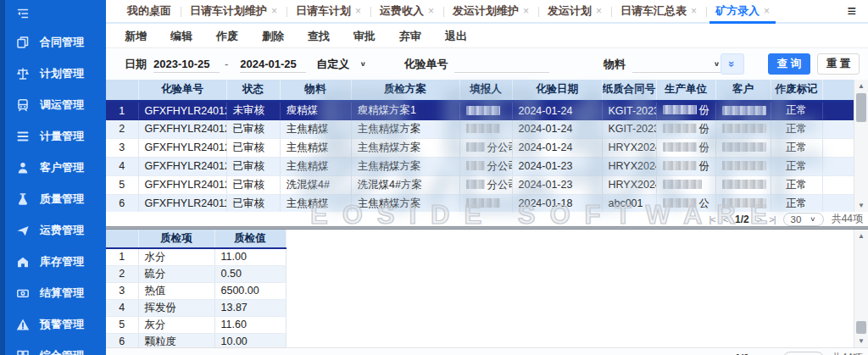 The image size is (868, 355). I want to click on sidebar-item-label: 质量管理, so click(62, 199).